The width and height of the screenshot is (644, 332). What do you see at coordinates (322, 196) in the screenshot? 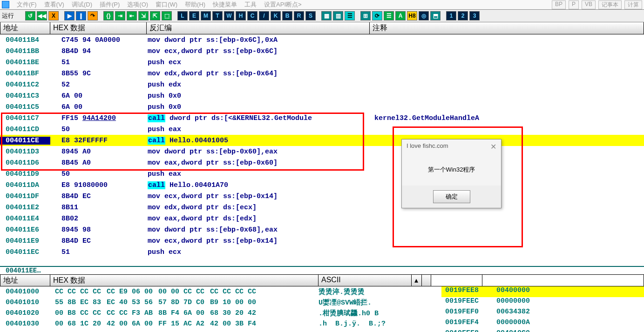
I see `disasm-row: 004011DF 8B4D EC mov ecx,dword ptr ss:[e…` at bounding box center [322, 196].